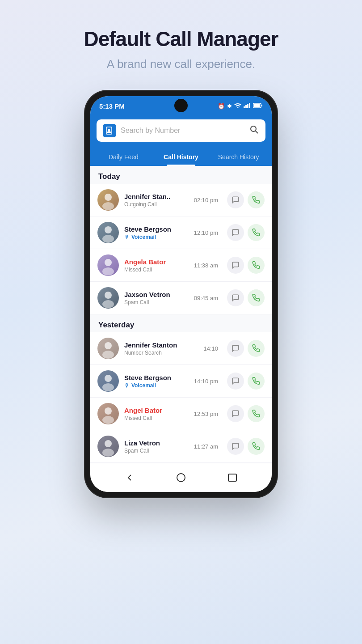  I want to click on tab-search-history: Search History, so click(239, 157).